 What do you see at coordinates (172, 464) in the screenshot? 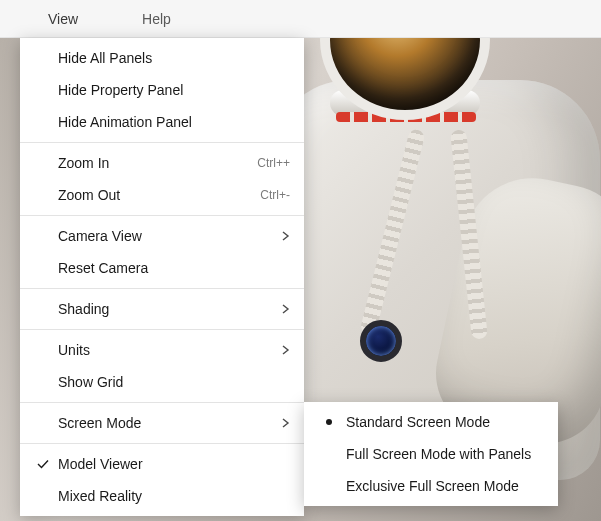
I see `menu-label: Model Viewer` at bounding box center [172, 464].